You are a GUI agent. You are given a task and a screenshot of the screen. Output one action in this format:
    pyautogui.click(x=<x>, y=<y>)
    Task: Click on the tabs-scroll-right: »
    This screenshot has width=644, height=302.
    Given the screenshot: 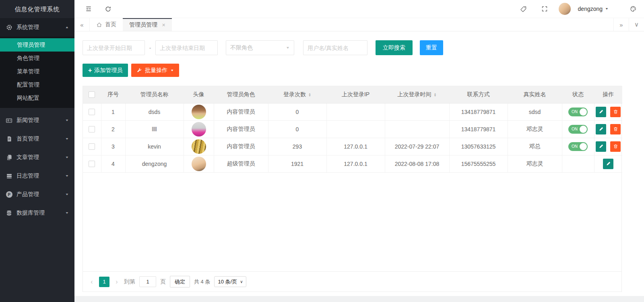 What is the action you would take?
    pyautogui.click(x=621, y=25)
    